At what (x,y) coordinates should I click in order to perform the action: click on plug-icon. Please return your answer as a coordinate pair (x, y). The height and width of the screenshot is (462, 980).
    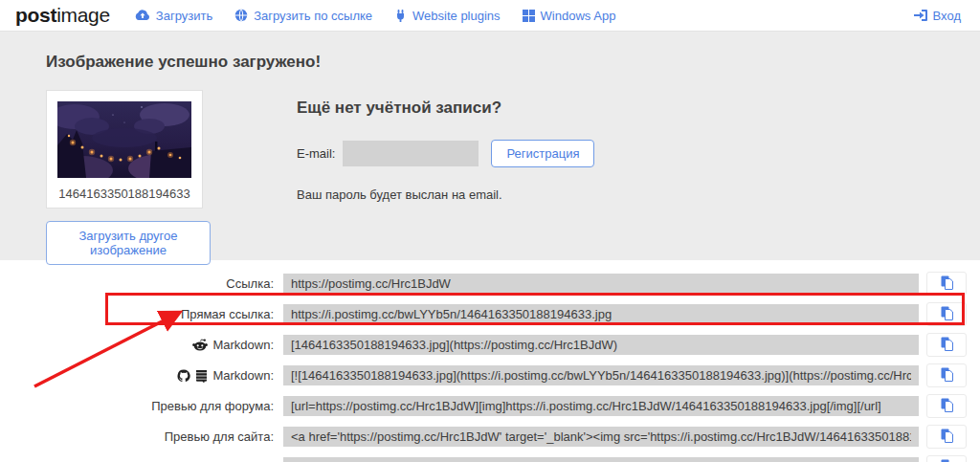
    Looking at the image, I should click on (400, 15).